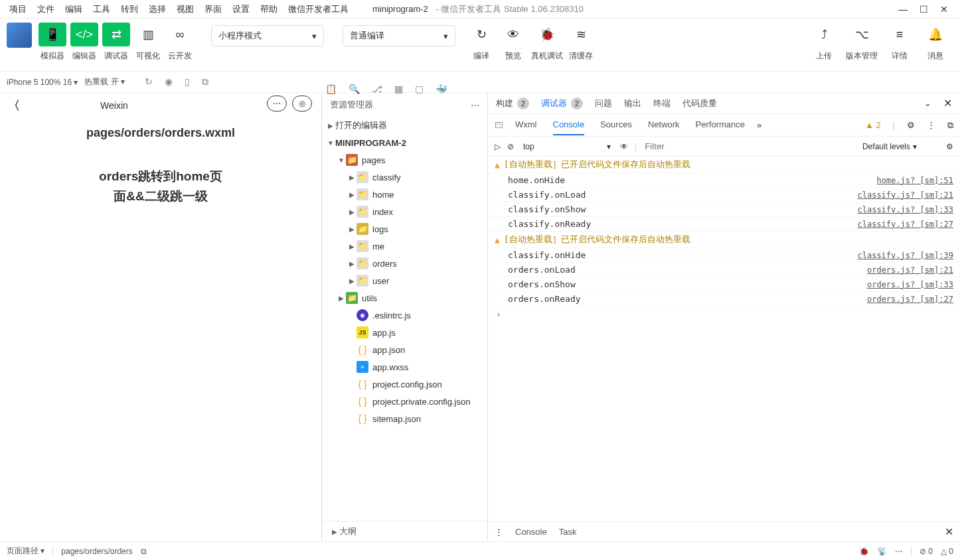 The image size is (960, 560). What do you see at coordinates (74, 9) in the screenshot?
I see `menu-item: 编辑` at bounding box center [74, 9].